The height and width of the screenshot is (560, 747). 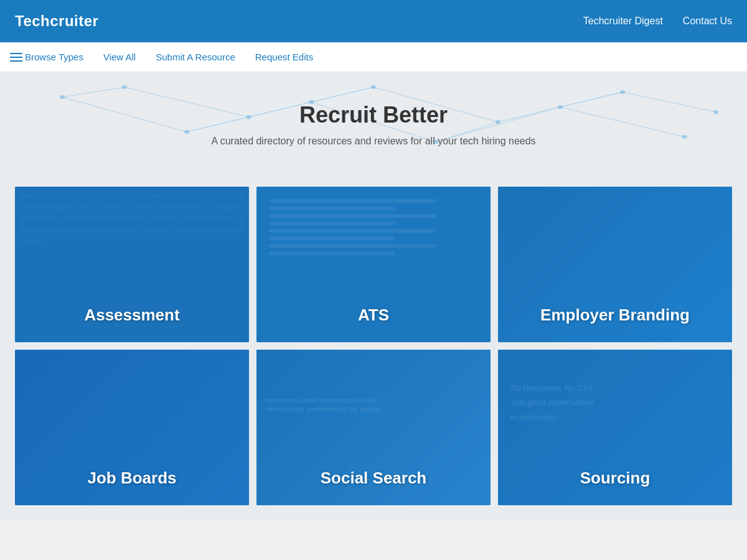 What do you see at coordinates (615, 315) in the screenshot?
I see `card-employer-label: Employer Branding` at bounding box center [615, 315].